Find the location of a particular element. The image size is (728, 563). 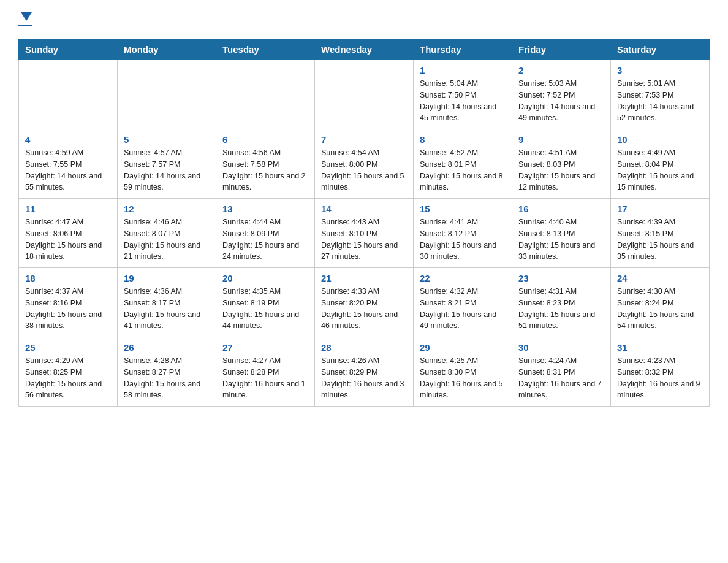

day-info-8: Sunrise: 4:52 AMSunset: 8:01 PMDaylight:… is located at coordinates (463, 170).